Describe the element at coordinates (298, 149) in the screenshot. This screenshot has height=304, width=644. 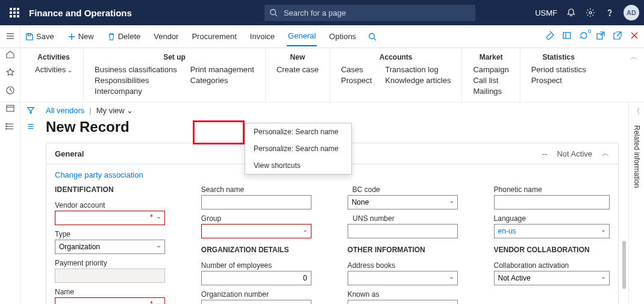
I see `ctx-personalize-2: Personalize: Search name` at that location.